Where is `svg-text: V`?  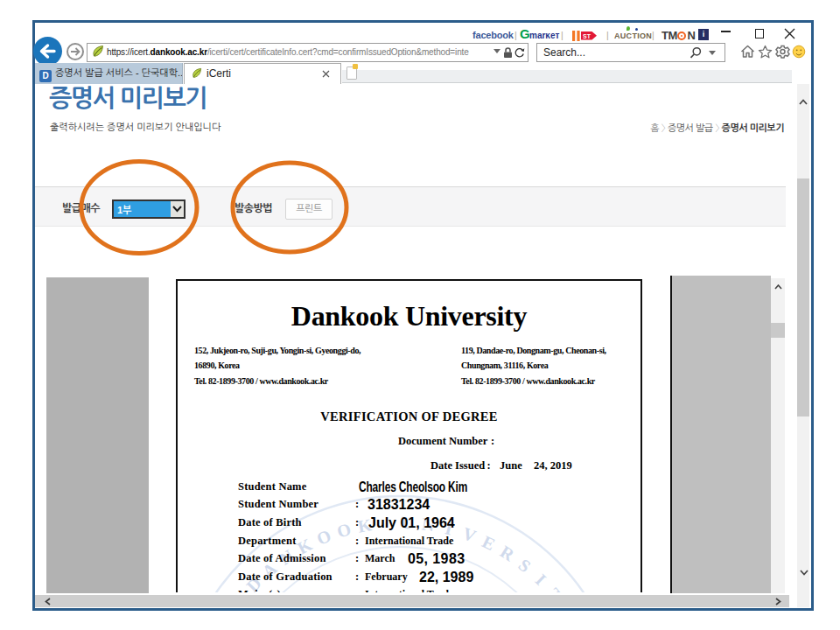 svg-text: V is located at coordinates (470, 535).